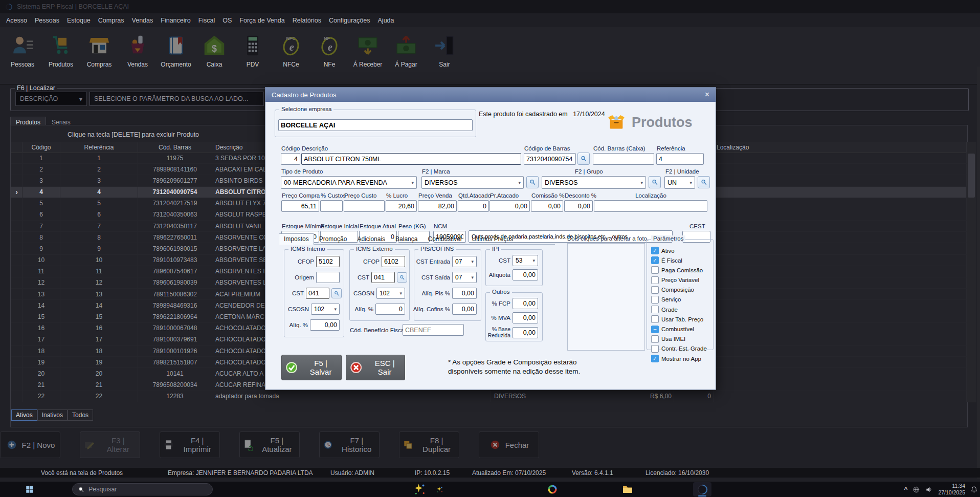 Image resolution: width=980 pixels, height=497 pixels. What do you see at coordinates (80, 415) in the screenshot?
I see `filter-tab: Todos` at bounding box center [80, 415].